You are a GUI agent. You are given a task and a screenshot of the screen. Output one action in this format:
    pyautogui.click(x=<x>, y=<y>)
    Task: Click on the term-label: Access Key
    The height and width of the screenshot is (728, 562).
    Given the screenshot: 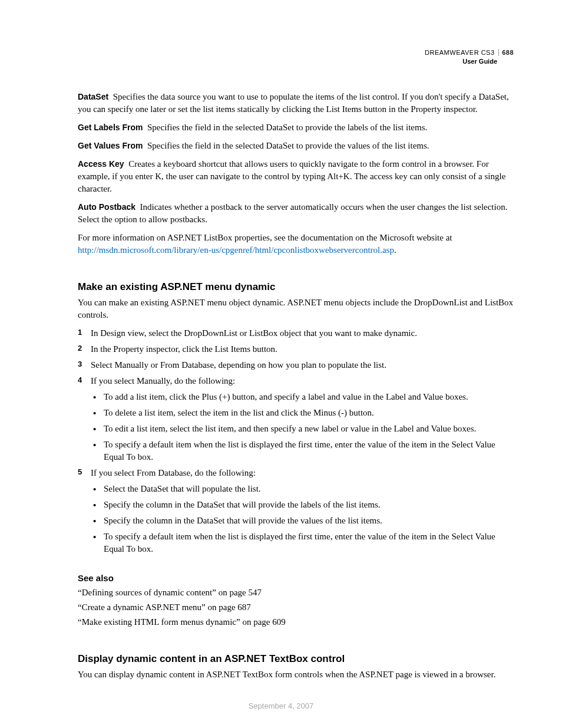 What is the action you would take?
    pyautogui.click(x=101, y=164)
    